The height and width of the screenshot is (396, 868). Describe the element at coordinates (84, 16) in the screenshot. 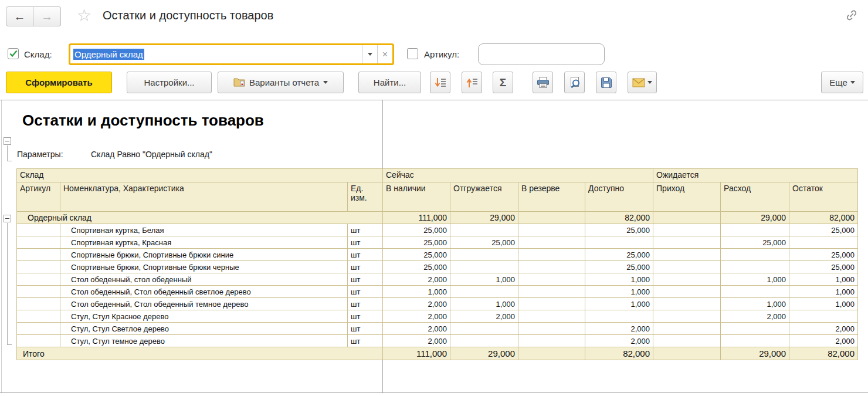

I see `favorite-star-icon: ☆` at that location.